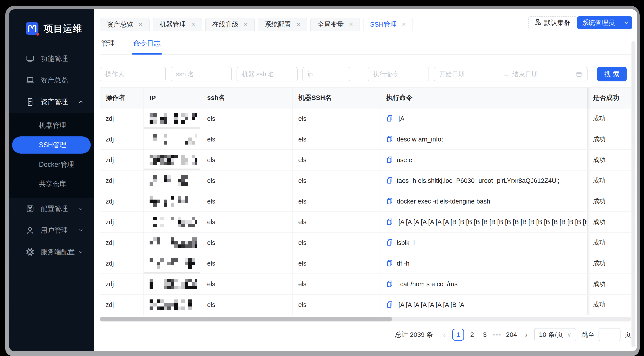  What do you see at coordinates (484, 140) in the screenshot?
I see `command-cell: desc w arn_info;` at bounding box center [484, 140].